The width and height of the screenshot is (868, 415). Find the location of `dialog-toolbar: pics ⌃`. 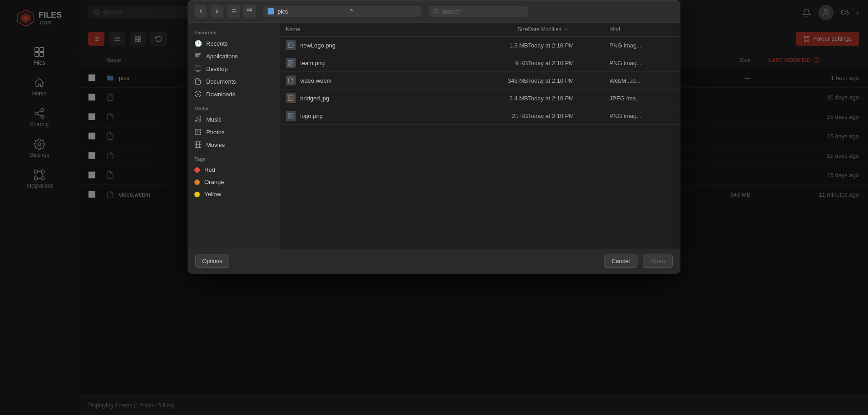

dialog-toolbar: pics ⌃ is located at coordinates (434, 12).